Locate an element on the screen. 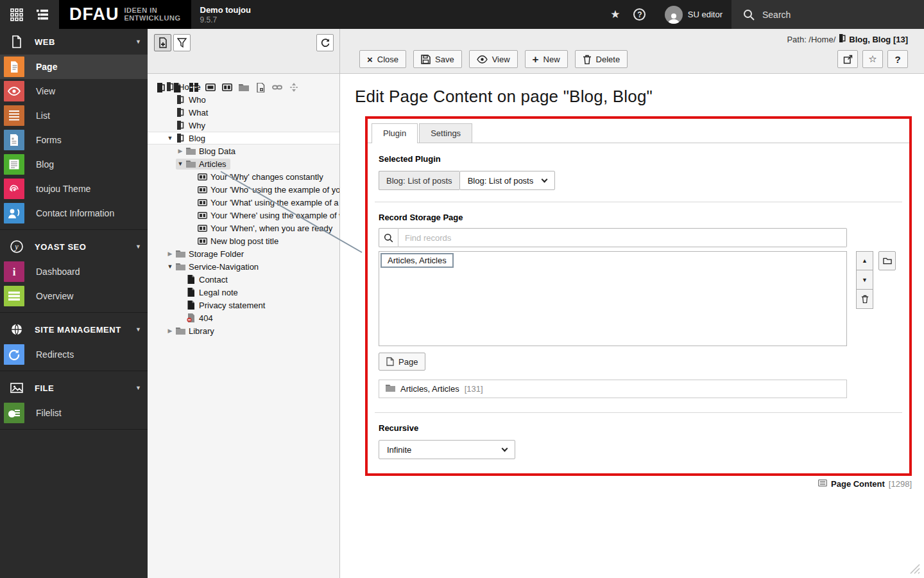  sidebar-item-toujou-theme: toujou Theme is located at coordinates (74, 189).